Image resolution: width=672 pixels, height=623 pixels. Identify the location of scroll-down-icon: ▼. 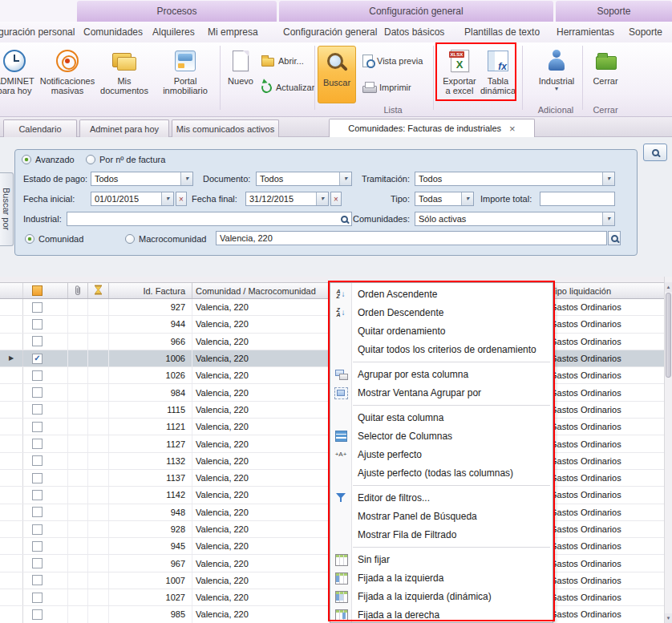
(669, 618).